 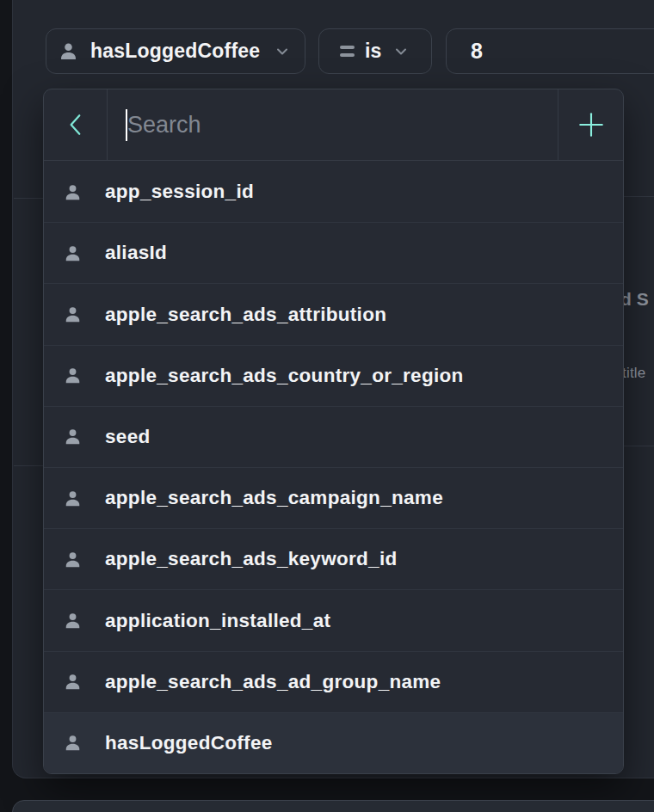 I want to click on property-name: apple_search_ads_country_or_region, so click(x=284, y=376).